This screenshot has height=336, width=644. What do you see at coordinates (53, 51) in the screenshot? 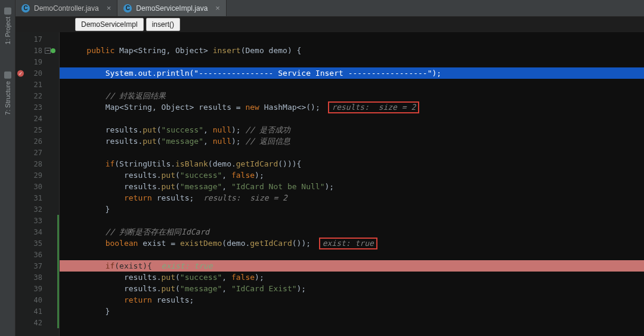
I see `gutter-ok-icon` at bounding box center [53, 51].